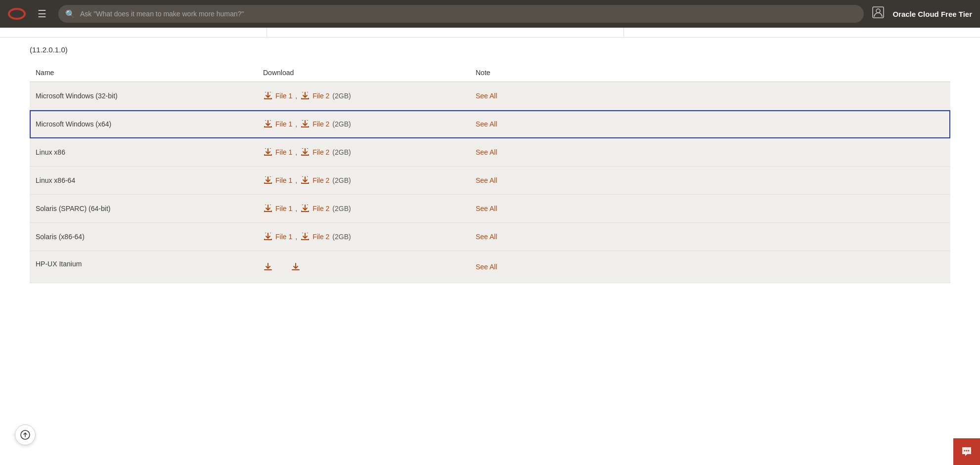 Image resolution: width=980 pixels, height=465 pixels. Describe the element at coordinates (710, 125) in the screenshot. I see `cell-note-win64: See All` at that location.